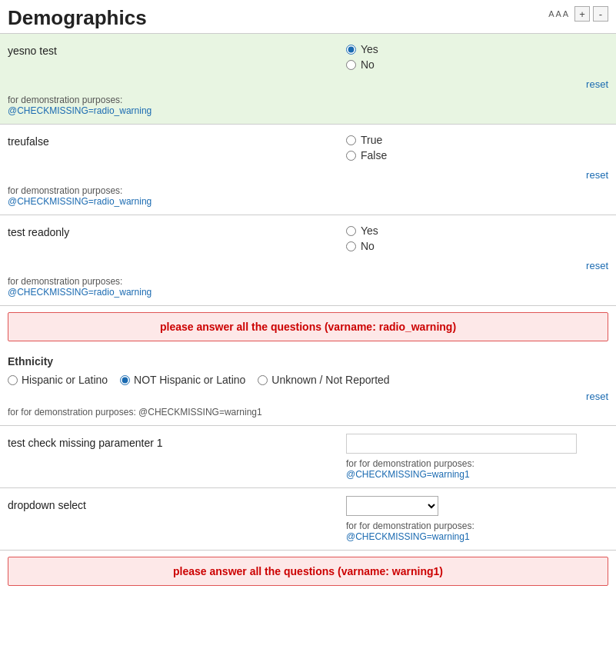  What do you see at coordinates (308, 361) in the screenshot?
I see `ethnicity-title: Ethnicity` at bounding box center [308, 361].